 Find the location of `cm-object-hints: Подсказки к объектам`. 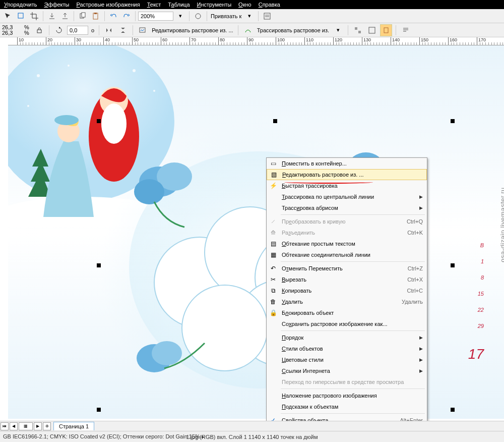

cm-object-hints: Подсказки к объектам is located at coordinates (347, 407).